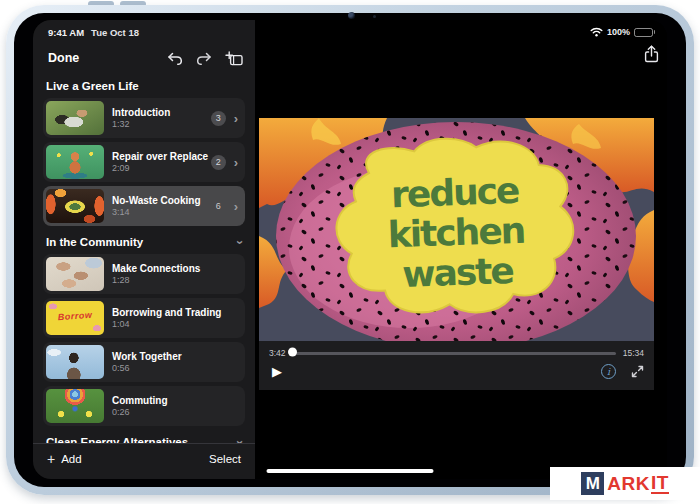 The height and width of the screenshot is (504, 700). What do you see at coordinates (234, 58) in the screenshot?
I see `add-clip-icon` at bounding box center [234, 58].